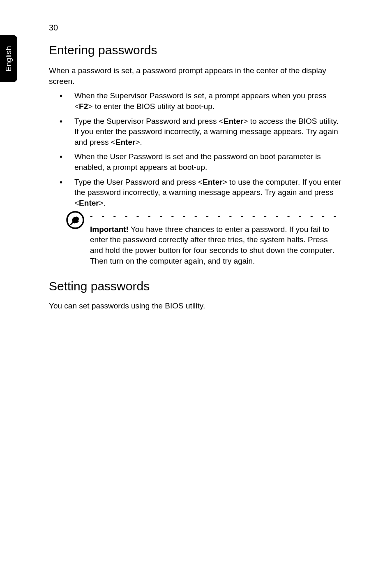 The image size is (392, 563). I want to click on bullet-item-3: When the User Password is set and the pa…, so click(197, 162).